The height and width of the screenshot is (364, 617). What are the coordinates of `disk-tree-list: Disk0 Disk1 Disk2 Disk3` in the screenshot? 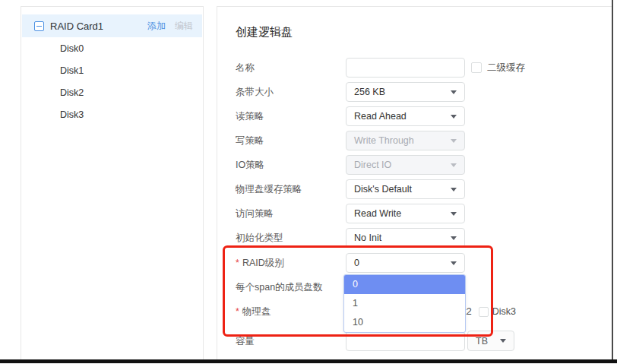 It's located at (112, 82).